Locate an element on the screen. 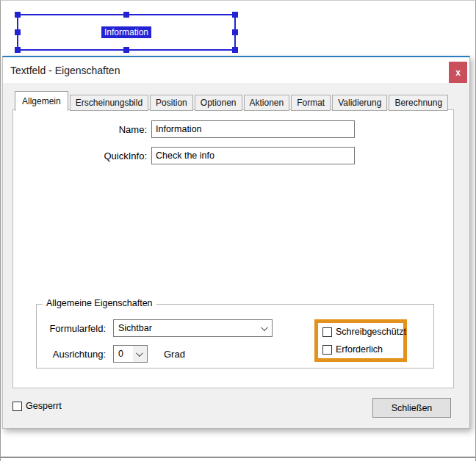  formfield-label: Formularfeld: is located at coordinates (73, 329).